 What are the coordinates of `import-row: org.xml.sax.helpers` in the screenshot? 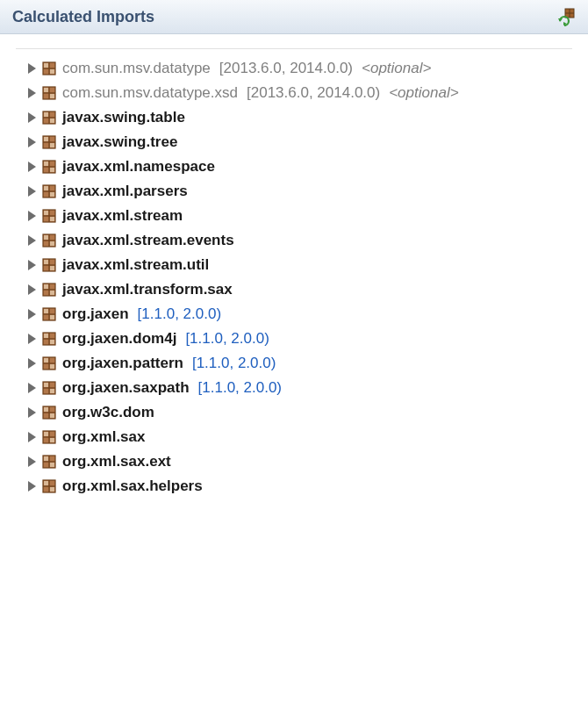 It's located at (300, 486).